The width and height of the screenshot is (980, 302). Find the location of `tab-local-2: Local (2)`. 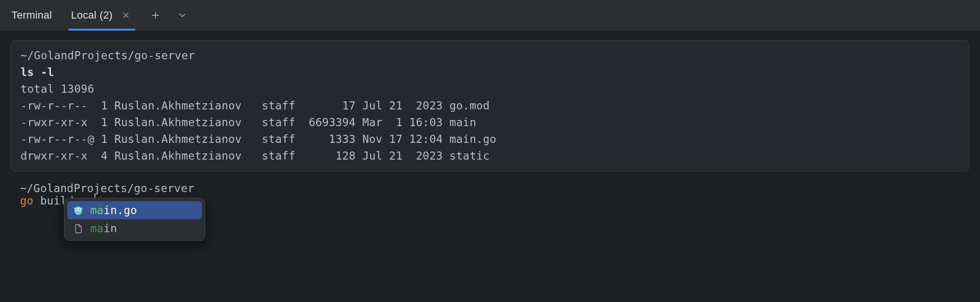

tab-local-2: Local (2) is located at coordinates (102, 15).